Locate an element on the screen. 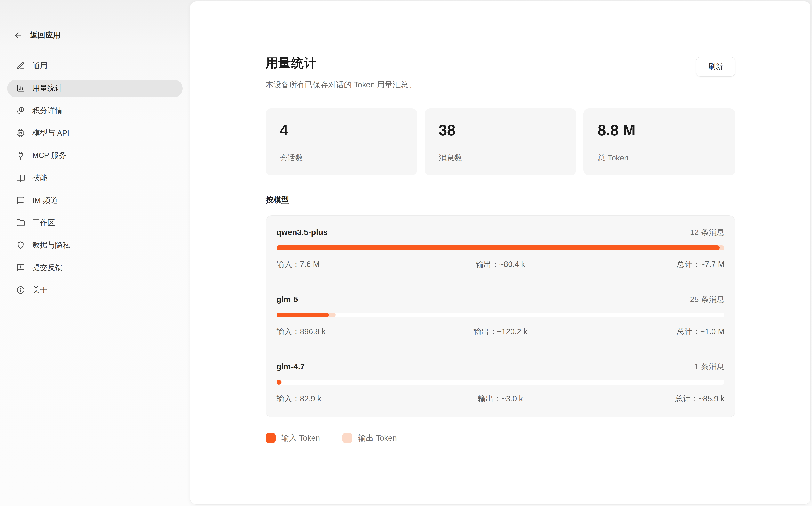 The width and height of the screenshot is (812, 506). model-name: glm-4.7 is located at coordinates (291, 366).